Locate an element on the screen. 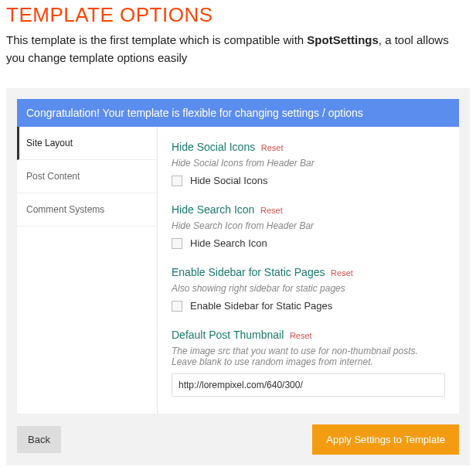 This screenshot has height=467, width=476. checkbox-hide-search is located at coordinates (177, 244).